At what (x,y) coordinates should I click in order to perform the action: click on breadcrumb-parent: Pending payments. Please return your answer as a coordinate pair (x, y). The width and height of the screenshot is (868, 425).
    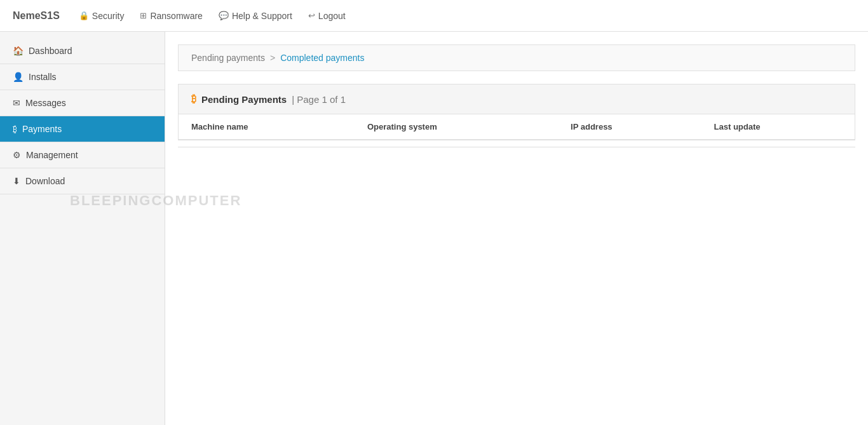
    Looking at the image, I should click on (228, 58).